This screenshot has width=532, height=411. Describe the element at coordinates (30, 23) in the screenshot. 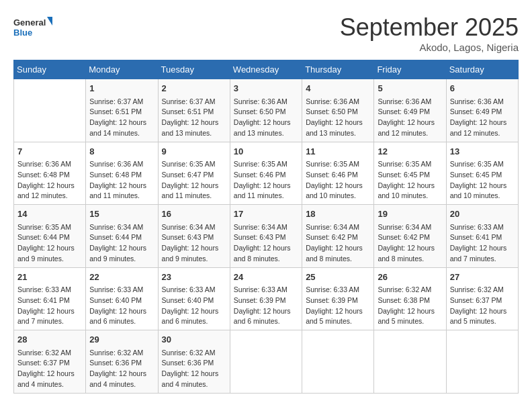

I see `svg-text: General` at that location.